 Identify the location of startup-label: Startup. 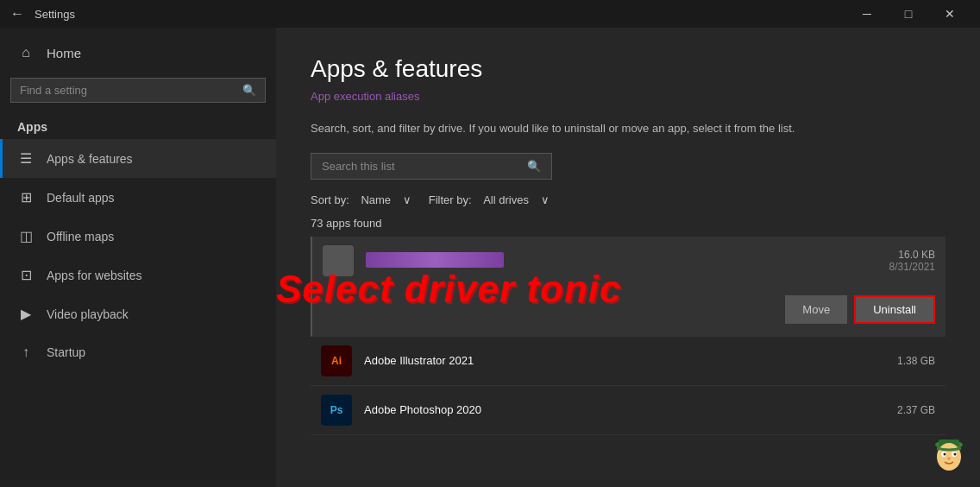
(66, 352).